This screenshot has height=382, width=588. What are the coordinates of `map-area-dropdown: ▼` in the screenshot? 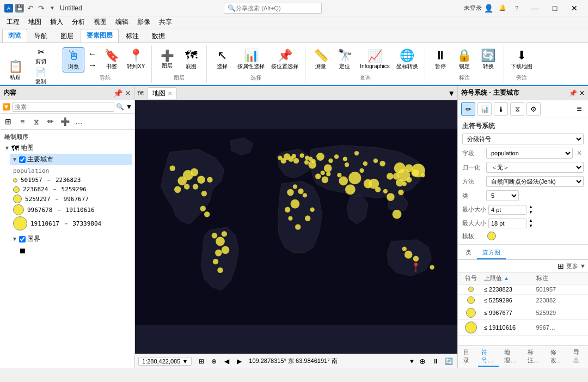 It's located at (451, 93).